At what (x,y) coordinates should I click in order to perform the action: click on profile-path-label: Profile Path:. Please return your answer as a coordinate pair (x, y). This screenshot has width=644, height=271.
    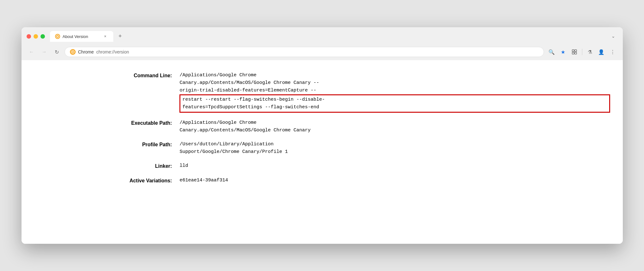
    Looking at the image, I should click on (107, 150).